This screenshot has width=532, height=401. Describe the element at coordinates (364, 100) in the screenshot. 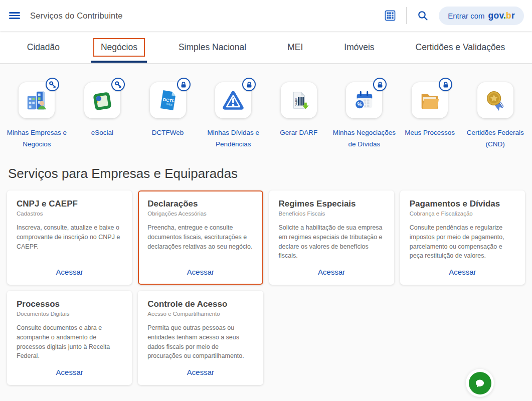

I see `negociacoes-tile: %` at that location.